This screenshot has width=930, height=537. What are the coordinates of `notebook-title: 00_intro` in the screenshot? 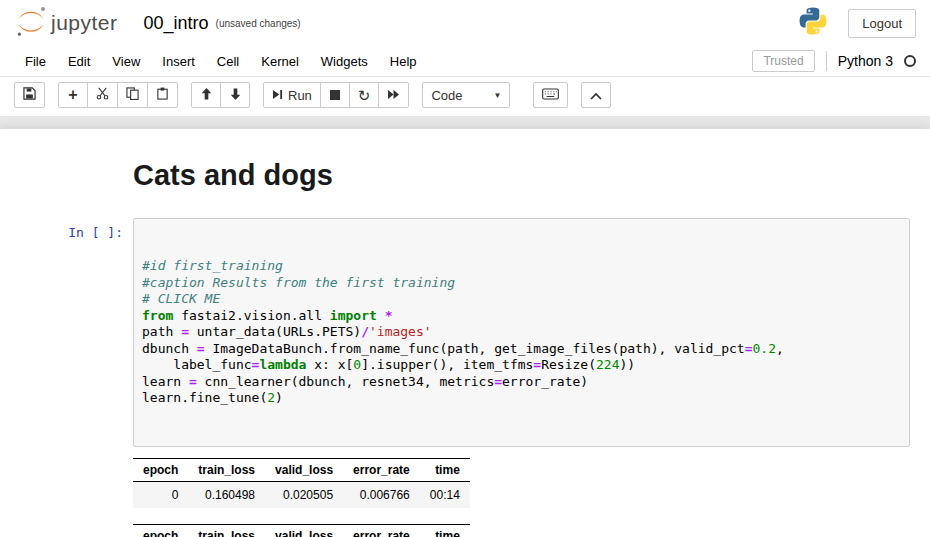 It's located at (176, 24).